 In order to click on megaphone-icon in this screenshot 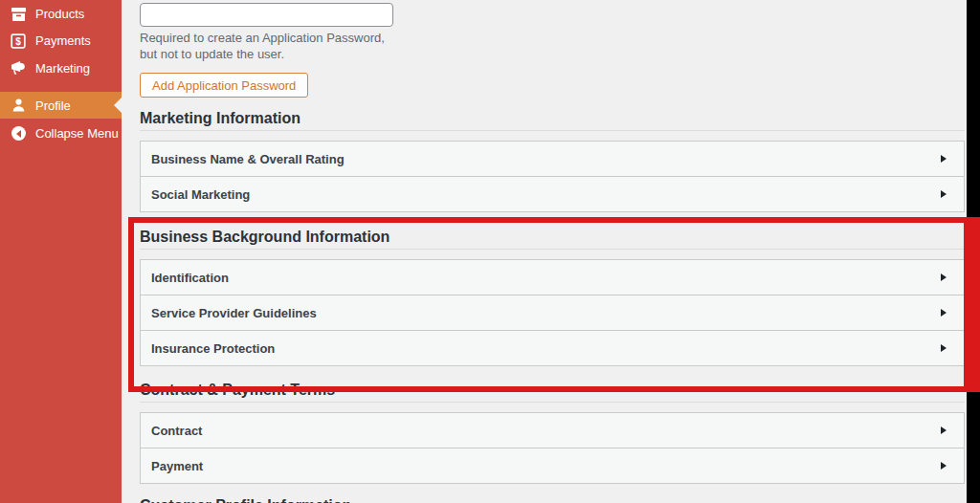, I will do `click(18, 69)`.